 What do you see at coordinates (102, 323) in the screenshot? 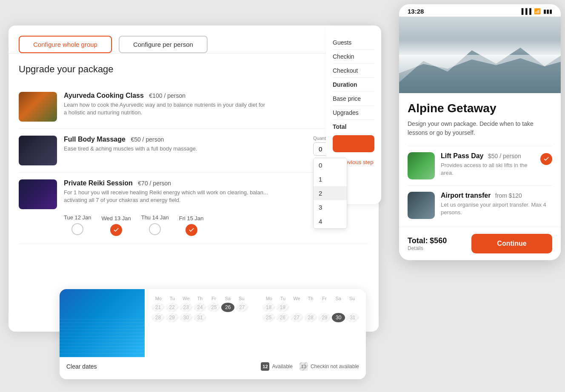
I see `calendar-side-image` at bounding box center [102, 323].